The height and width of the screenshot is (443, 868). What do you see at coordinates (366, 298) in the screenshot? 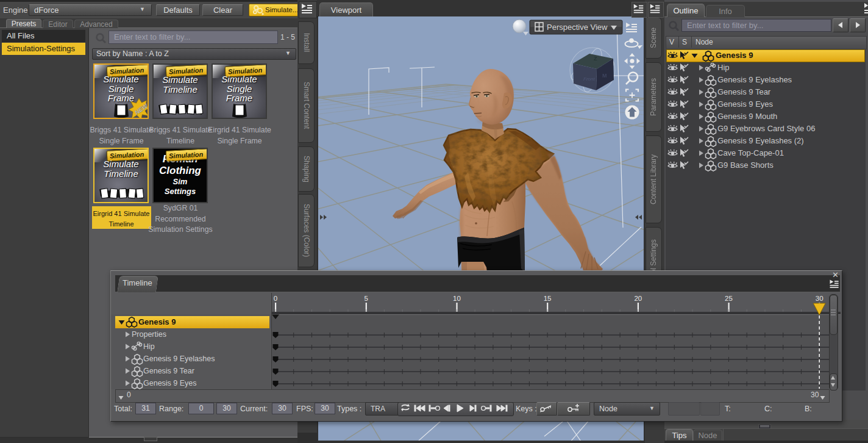
I see `svg-text: 5` at bounding box center [366, 298].